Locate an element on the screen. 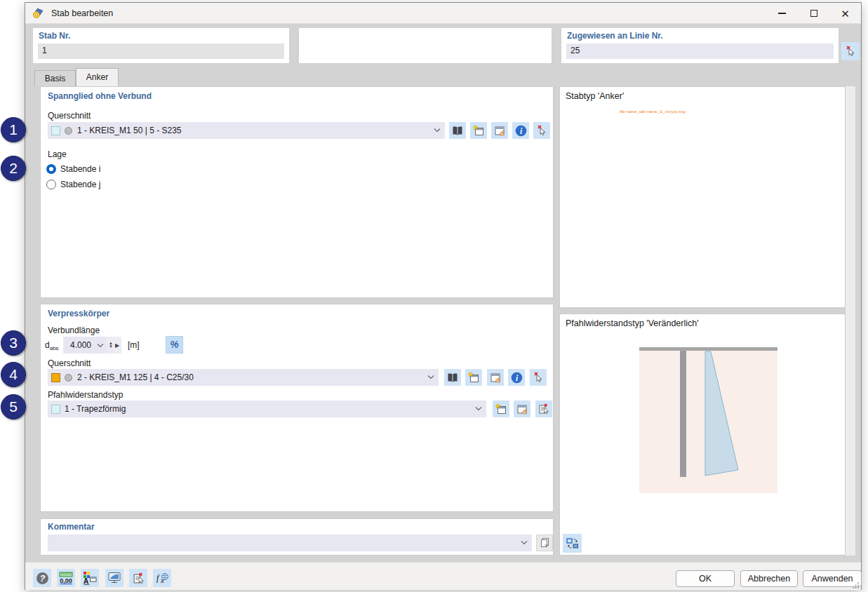  assigned-line-box: Zugewiesen an Linie Nr. 25 is located at coordinates (700, 46).